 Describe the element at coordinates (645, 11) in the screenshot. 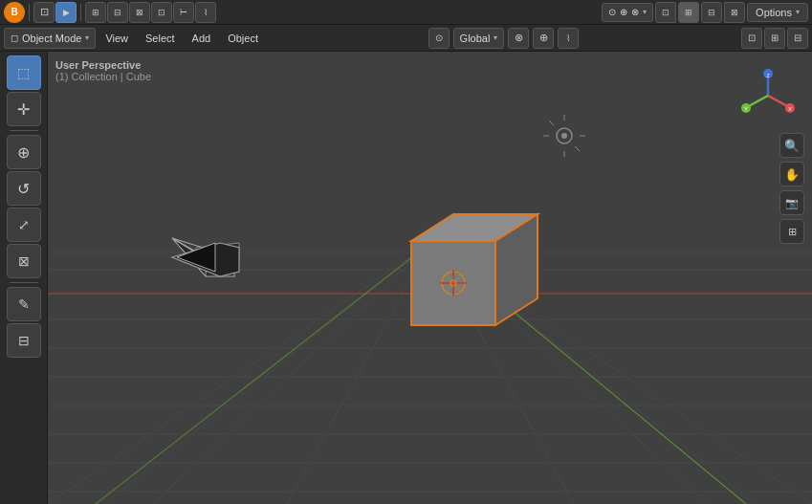

I see `scene-chevron: ▾` at that location.